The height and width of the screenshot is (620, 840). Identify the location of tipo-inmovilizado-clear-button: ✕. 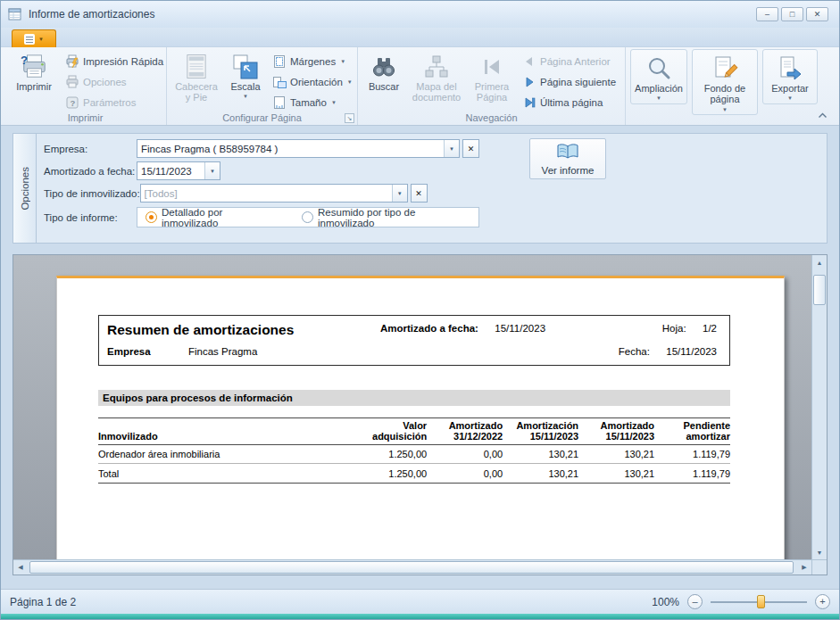
(420, 193).